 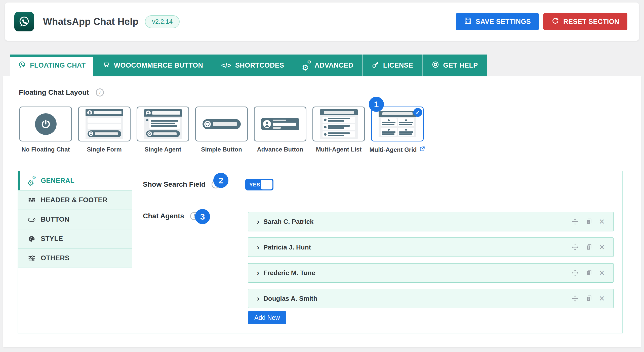 I want to click on layout-blocks-icon, so click(x=32, y=200).